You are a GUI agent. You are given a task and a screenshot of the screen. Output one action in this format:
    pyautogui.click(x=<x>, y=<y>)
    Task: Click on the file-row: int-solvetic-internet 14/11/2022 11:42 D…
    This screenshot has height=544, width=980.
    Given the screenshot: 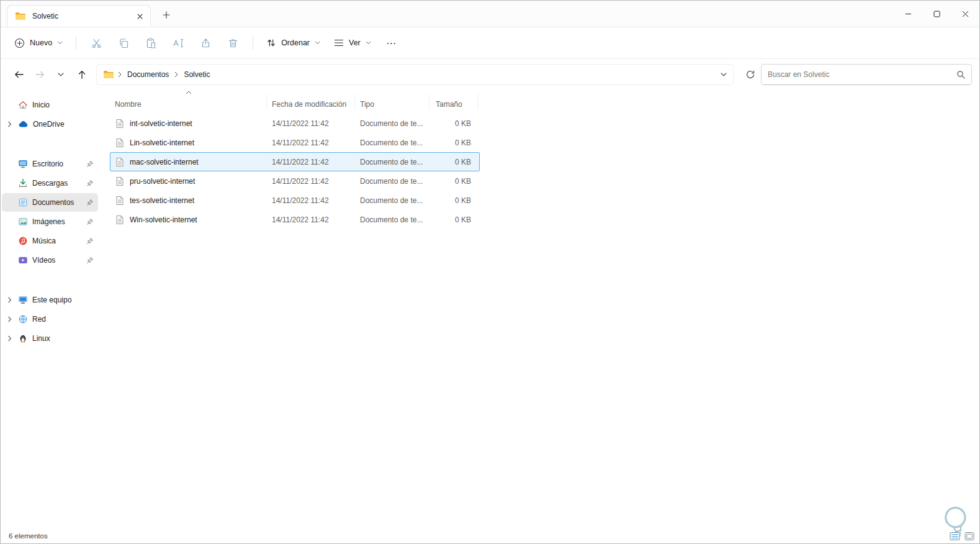 What is the action you would take?
    pyautogui.click(x=295, y=123)
    